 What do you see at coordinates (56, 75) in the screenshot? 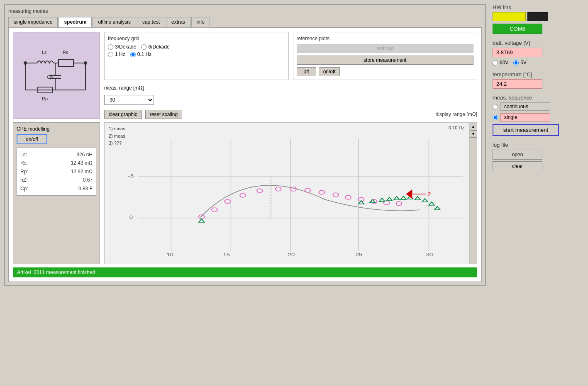
I see `circuit-svg: Ls Rs` at bounding box center [56, 75].